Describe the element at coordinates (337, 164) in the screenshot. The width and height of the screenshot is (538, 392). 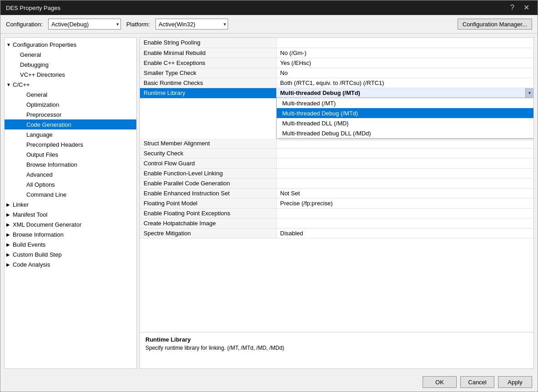
I see `table-row: Control Flow Guard` at that location.